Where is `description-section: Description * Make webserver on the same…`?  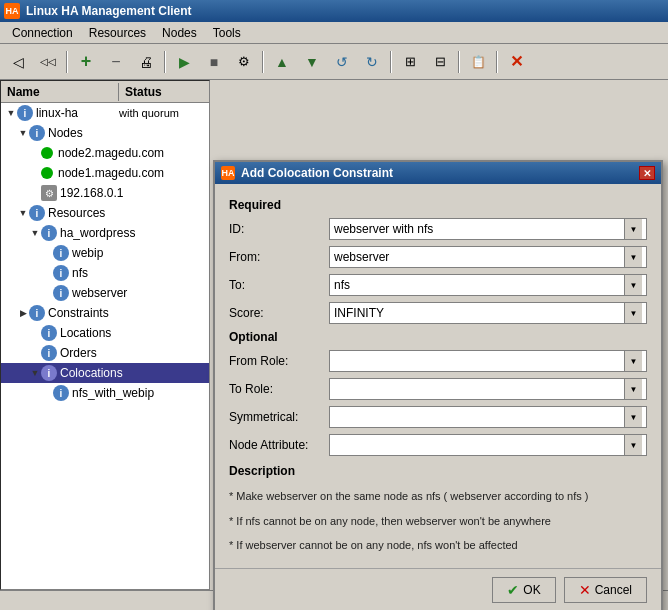 description-section: Description * Make webserver on the same… is located at coordinates (438, 511).